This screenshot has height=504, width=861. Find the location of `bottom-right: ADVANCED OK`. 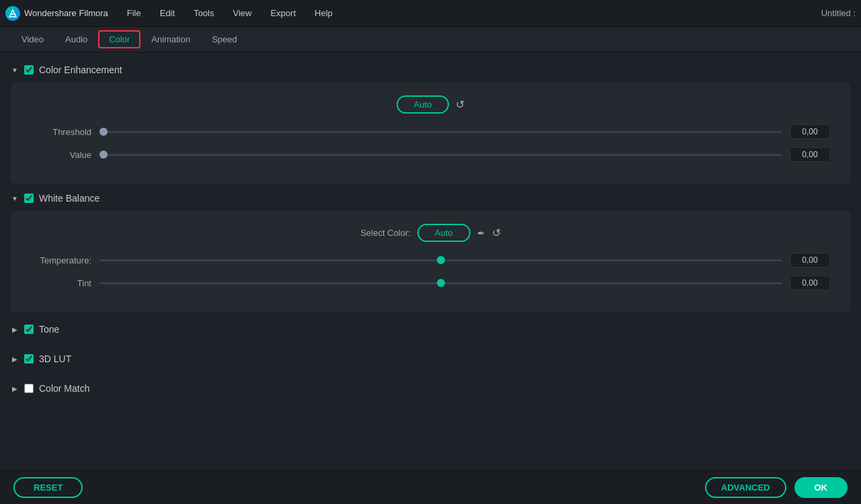

bottom-right: ADVANCED OK is located at coordinates (776, 488).